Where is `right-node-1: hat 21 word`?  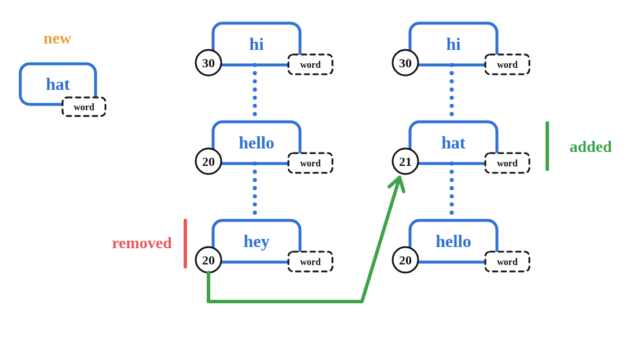 right-node-1: hat 21 word is located at coordinates (461, 148).